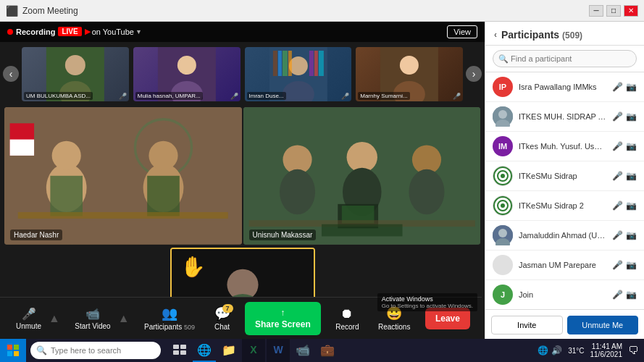 This screenshot has height=362, width=644. What do you see at coordinates (13, 350) in the screenshot?
I see `windows-logo-icon` at bounding box center [13, 350].